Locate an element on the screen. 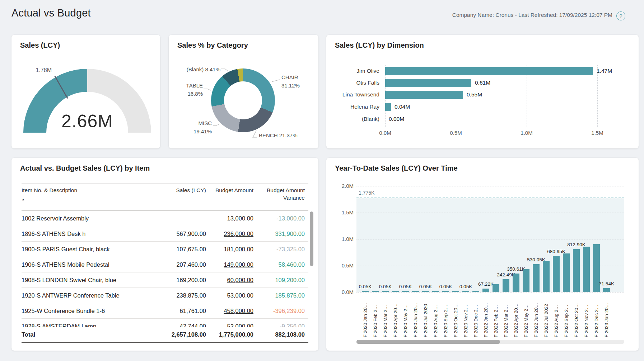 The image size is (644, 361). cell-variance: -13,000.00 is located at coordinates (279, 219).